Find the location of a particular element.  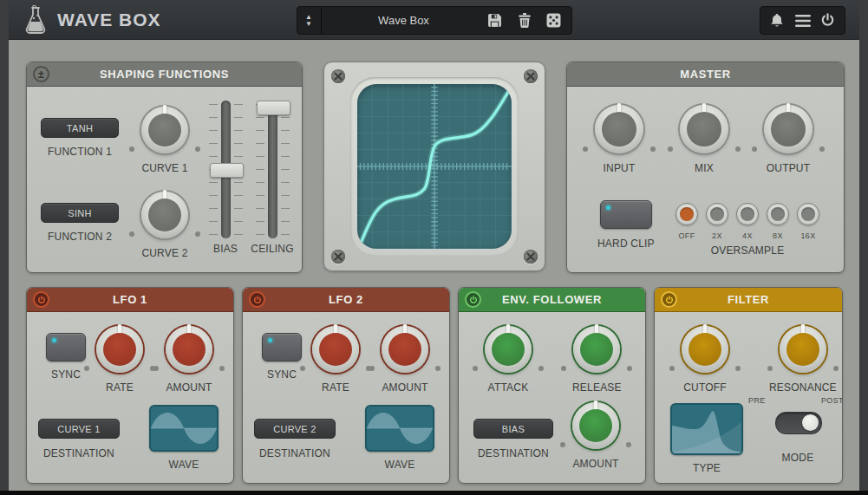

power-button is located at coordinates (828, 21).